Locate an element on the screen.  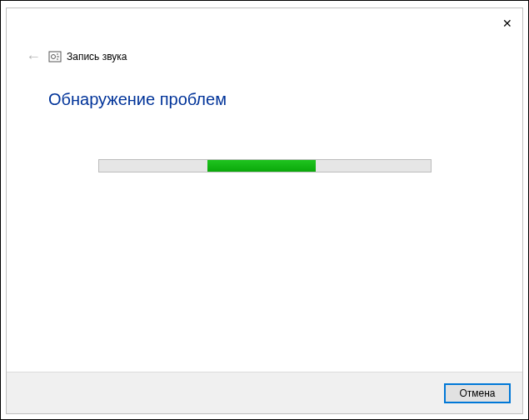
progress-wrap is located at coordinates (265, 166).